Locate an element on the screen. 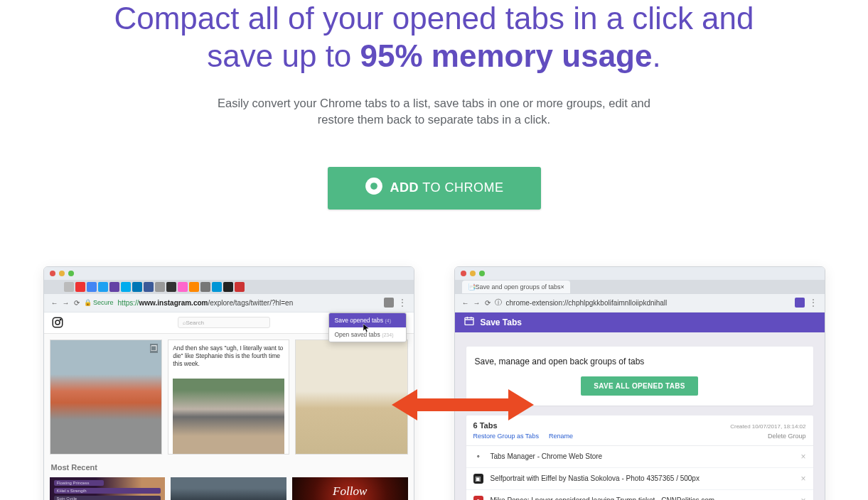  app-bar: Save Tabs is located at coordinates (640, 322).